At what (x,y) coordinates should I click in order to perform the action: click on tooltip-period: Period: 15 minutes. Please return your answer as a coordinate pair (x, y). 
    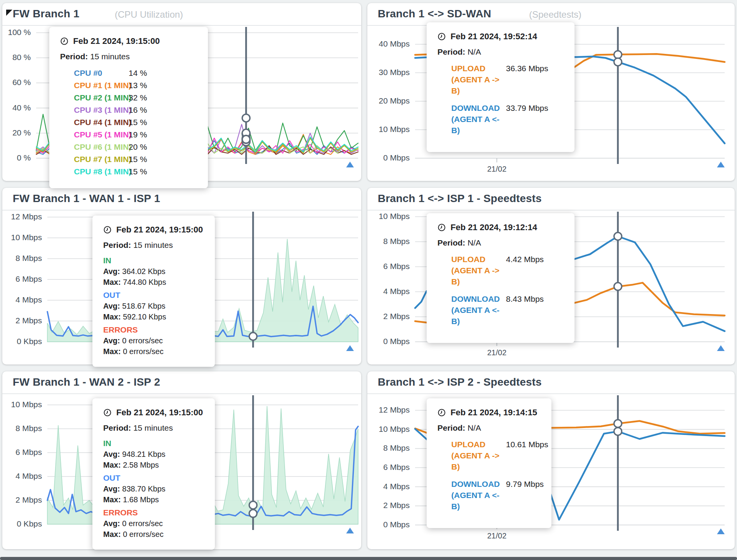
    Looking at the image, I should click on (154, 245).